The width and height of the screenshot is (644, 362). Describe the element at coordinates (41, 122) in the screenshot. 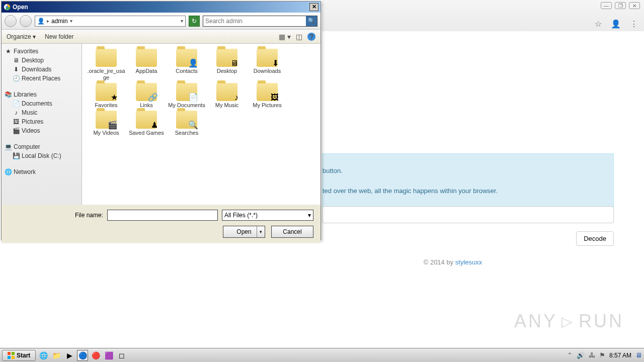

I see `sidebar-item-pictures: 🖼Pictures` at that location.